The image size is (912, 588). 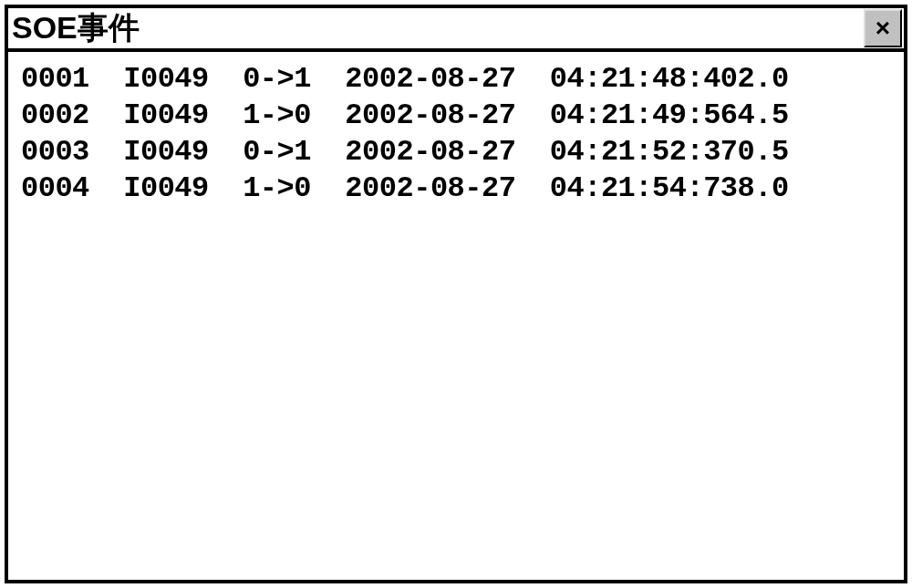 What do you see at coordinates (456, 116) in the screenshot?
I see `event-row: 0002 I0049 1->0 2002-08-27 04:21:49:564.…` at bounding box center [456, 116].